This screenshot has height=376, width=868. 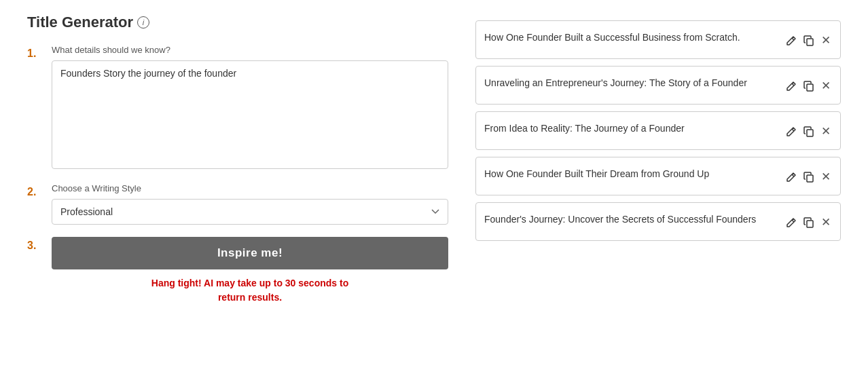 I want to click on step-2-content: Choose a Writing Style Professional Casu…, so click(x=250, y=204).